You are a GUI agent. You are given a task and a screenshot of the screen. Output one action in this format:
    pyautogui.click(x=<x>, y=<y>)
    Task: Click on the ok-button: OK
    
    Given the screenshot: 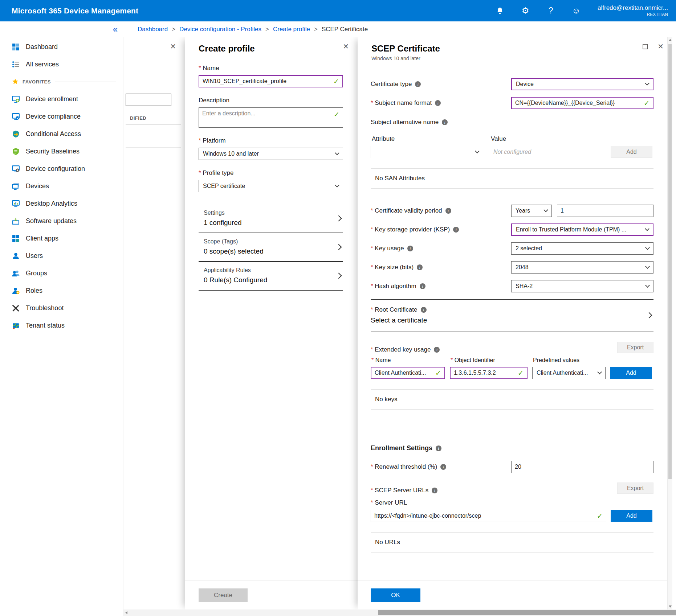 What is the action you would take?
    pyautogui.click(x=396, y=595)
    